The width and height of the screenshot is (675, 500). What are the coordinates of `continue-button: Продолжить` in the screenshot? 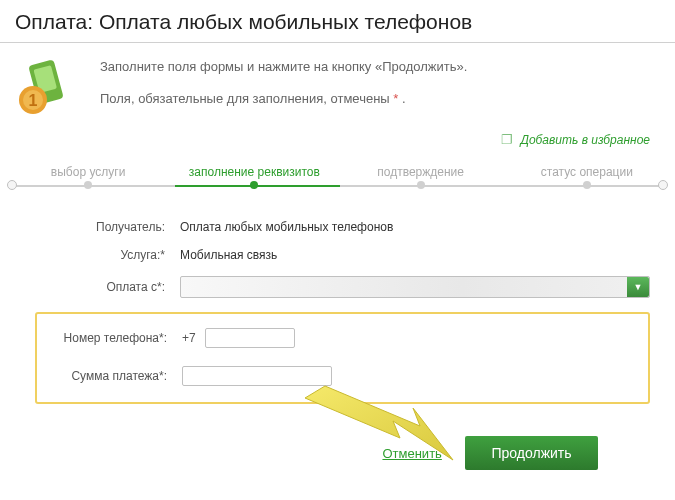 It's located at (531, 453).